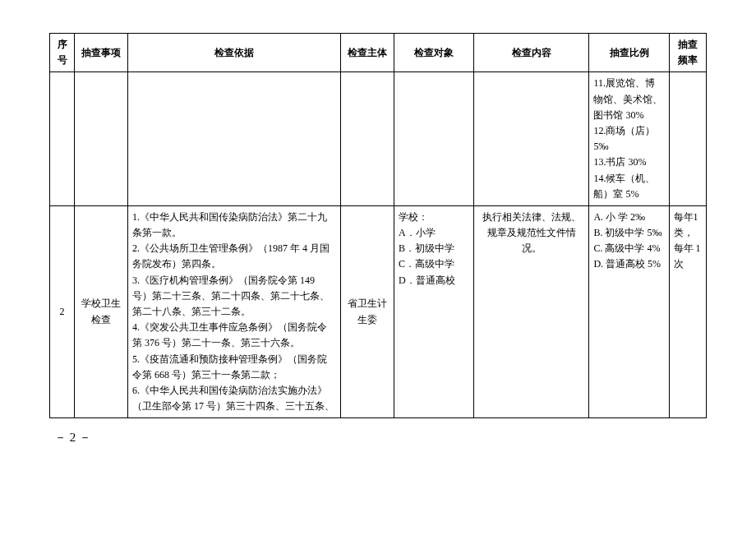 The height and width of the screenshot is (535, 756). What do you see at coordinates (629, 140) in the screenshot?
I see `cell-ratio-1: 11.展览馆、博物馆、美术馆、图书馆 30% 12.商场（店）5‰ 13.书店 …` at bounding box center [629, 140].